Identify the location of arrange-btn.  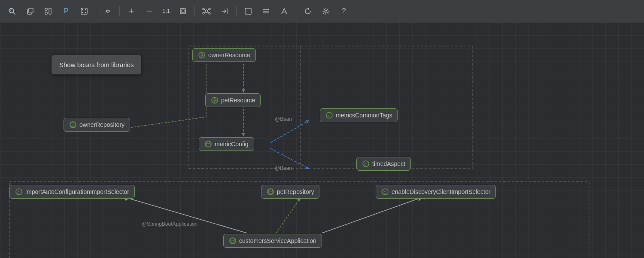
(266, 11).